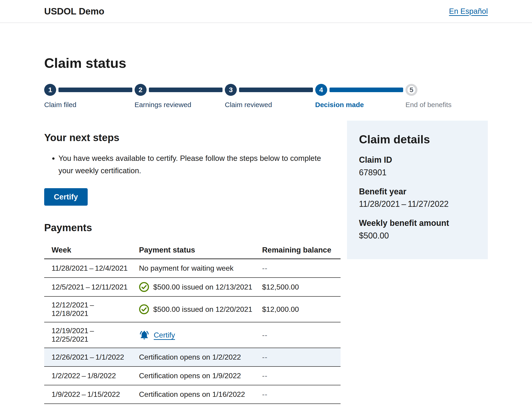  I want to click on payment-status-cell: $500.00 issued on 12/13/2021, so click(193, 287).